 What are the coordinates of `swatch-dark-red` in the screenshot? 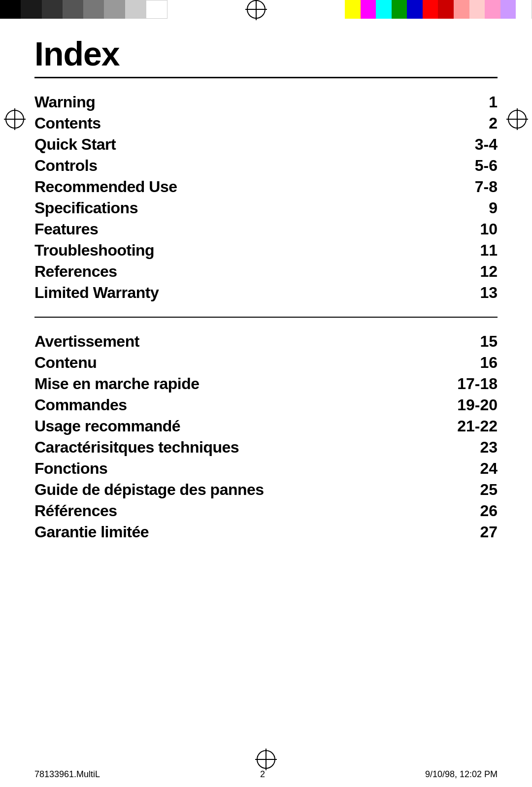 It's located at (446, 9).